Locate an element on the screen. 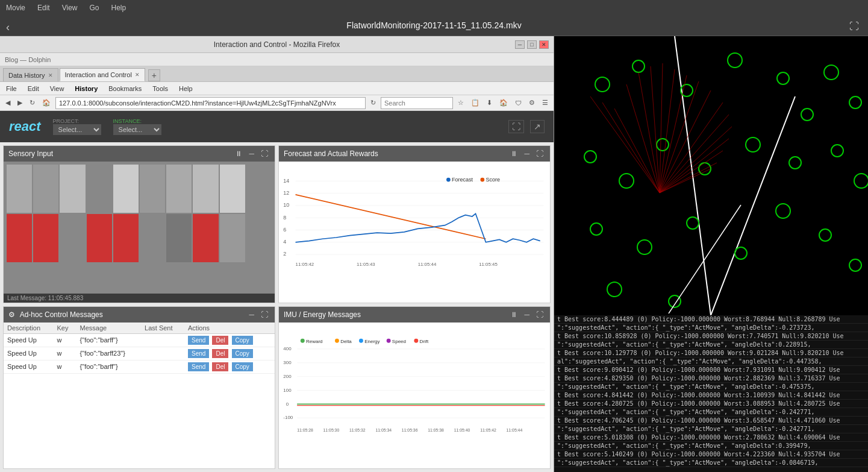 The image size is (868, 472). svg-text: 11:05:45 is located at coordinates (488, 264).